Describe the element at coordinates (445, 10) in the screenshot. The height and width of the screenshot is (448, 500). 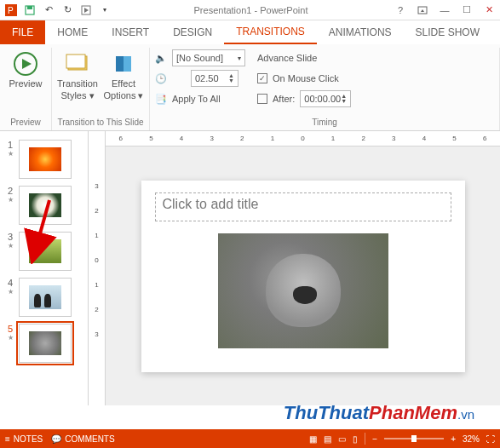
I see `minimize-icon: —` at that location.